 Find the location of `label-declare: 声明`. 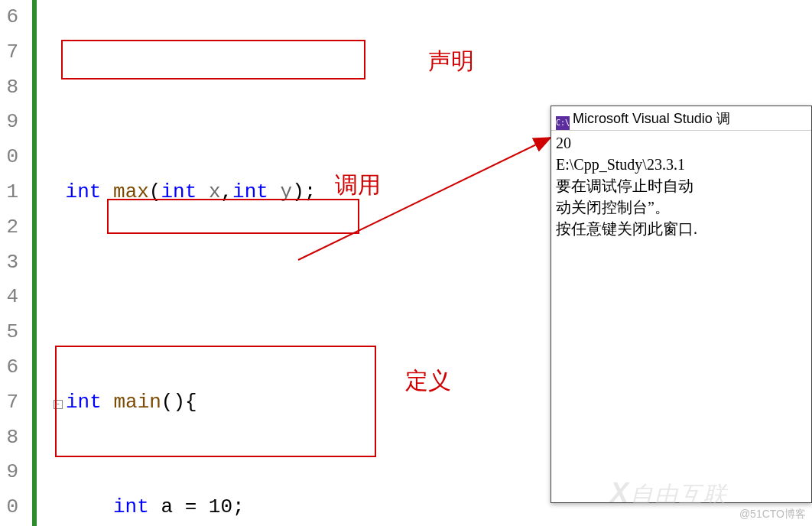

label-declare: 声明 is located at coordinates (451, 61).